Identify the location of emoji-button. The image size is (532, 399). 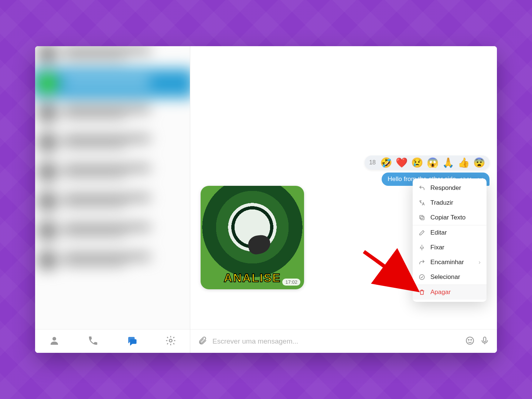
(470, 341).